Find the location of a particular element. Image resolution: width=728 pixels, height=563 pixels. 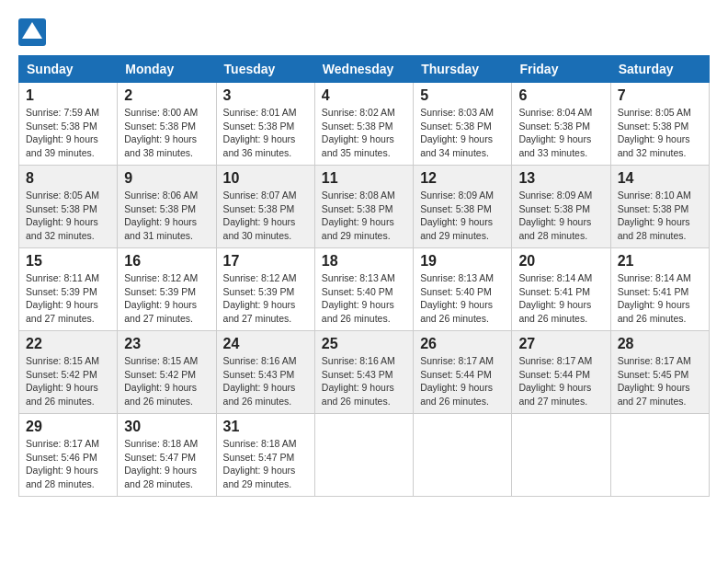

day-number: 2 is located at coordinates (166, 96).